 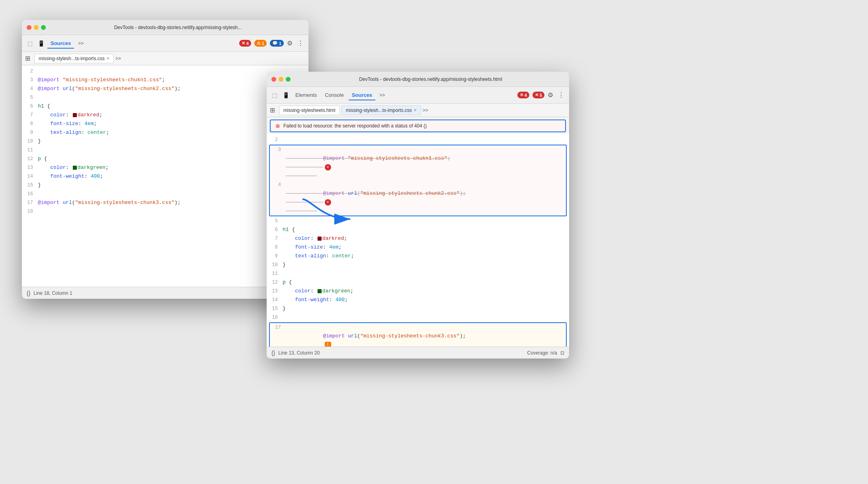 What do you see at coordinates (334, 95) in the screenshot?
I see `tab-console: Console` at bounding box center [334, 95].